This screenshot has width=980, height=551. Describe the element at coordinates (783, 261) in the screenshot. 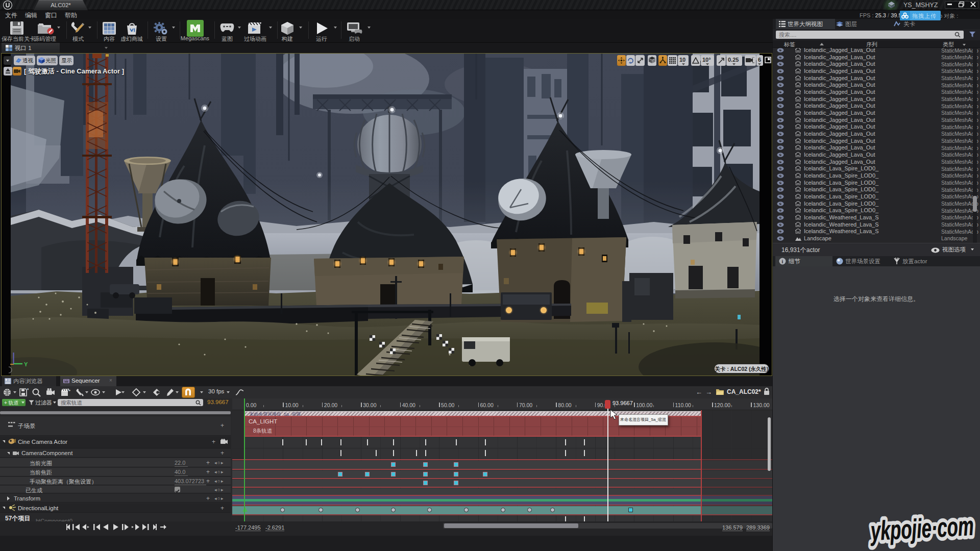

I see `svg-text: i` at that location.